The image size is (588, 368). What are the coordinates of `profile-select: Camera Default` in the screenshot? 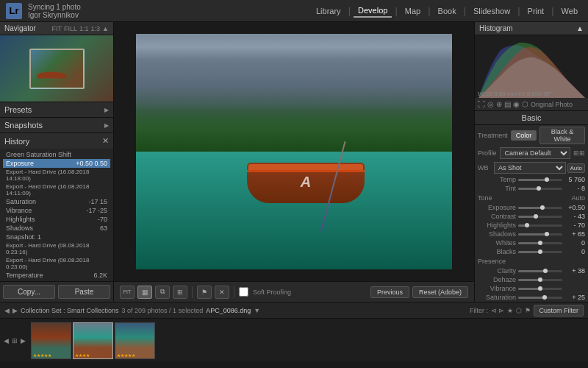 It's located at (535, 153).